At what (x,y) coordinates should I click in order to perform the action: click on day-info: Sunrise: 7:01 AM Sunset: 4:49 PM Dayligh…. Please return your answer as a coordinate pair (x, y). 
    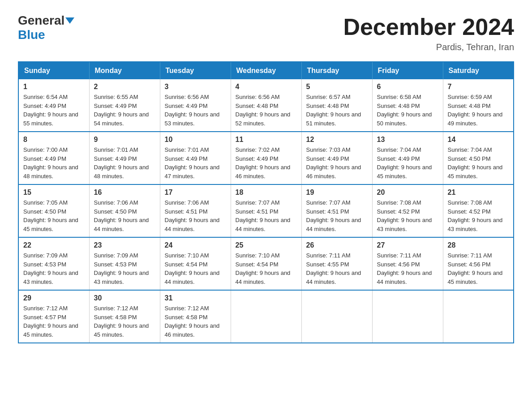
    Looking at the image, I should click on (195, 163).